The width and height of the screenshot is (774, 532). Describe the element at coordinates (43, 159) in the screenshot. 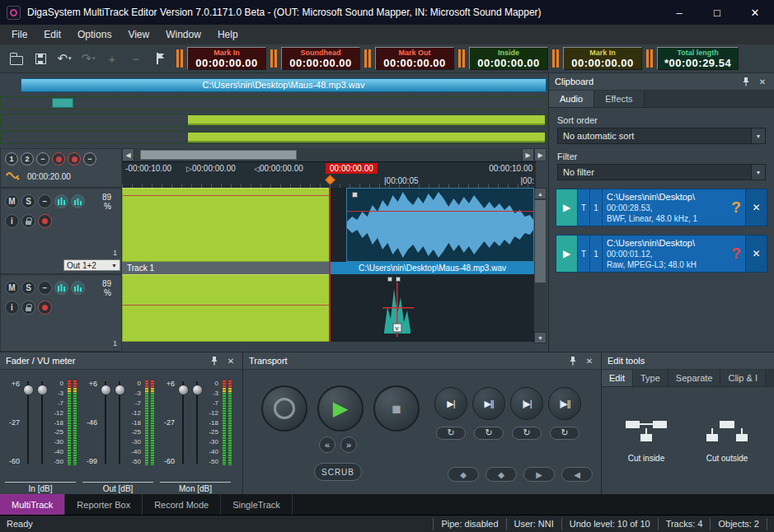

I see `collapse-button: −` at that location.